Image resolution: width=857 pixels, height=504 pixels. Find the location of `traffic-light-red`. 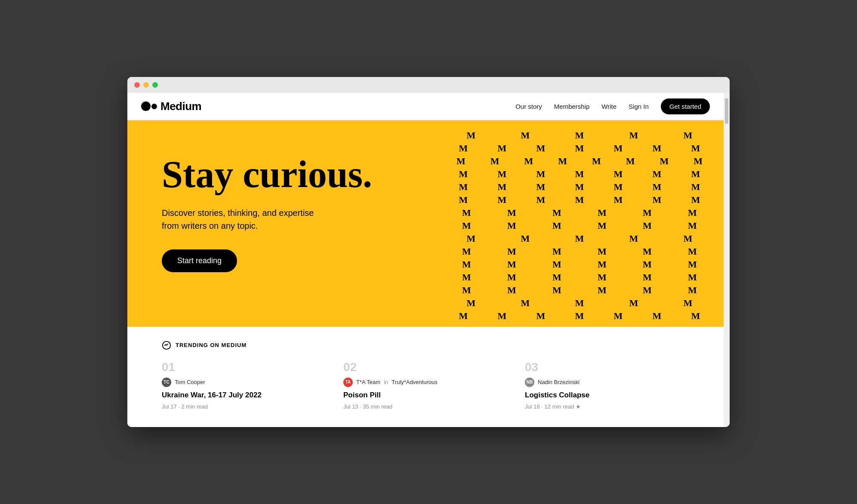

traffic-light-red is located at coordinates (137, 85).